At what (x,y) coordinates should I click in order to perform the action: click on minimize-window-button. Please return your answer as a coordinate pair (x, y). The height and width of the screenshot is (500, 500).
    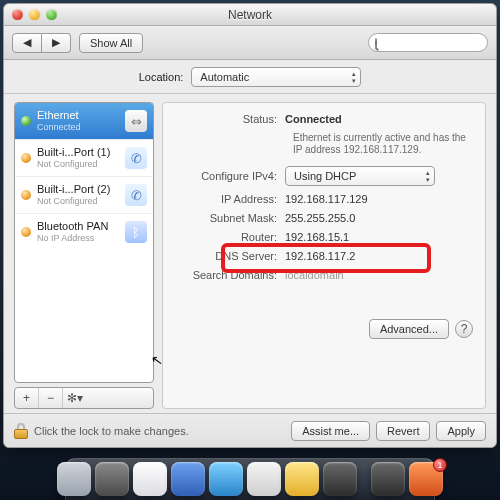
    Looking at the image, I should click on (34, 14).